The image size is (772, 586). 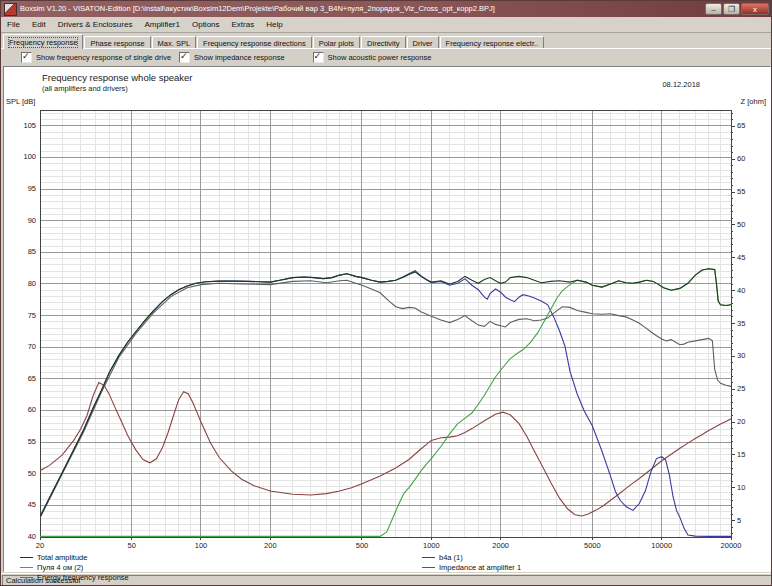 What do you see at coordinates (25, 442) in the screenshot?
I see `y-left-tick-55: 55` at bounding box center [25, 442].